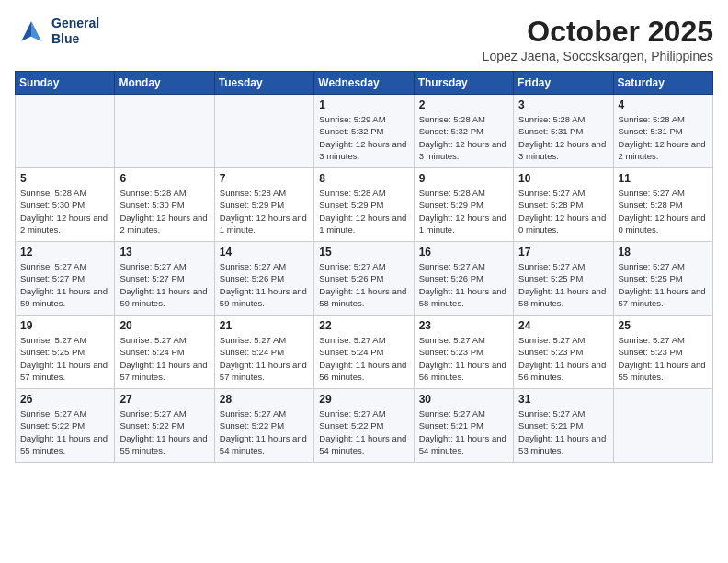 The width and height of the screenshot is (728, 563). What do you see at coordinates (364, 352) in the screenshot?
I see `calendar-week-row: 19Sunrise: 5:27 AM Sunset: 5:25 PM Dayli…` at bounding box center [364, 352].